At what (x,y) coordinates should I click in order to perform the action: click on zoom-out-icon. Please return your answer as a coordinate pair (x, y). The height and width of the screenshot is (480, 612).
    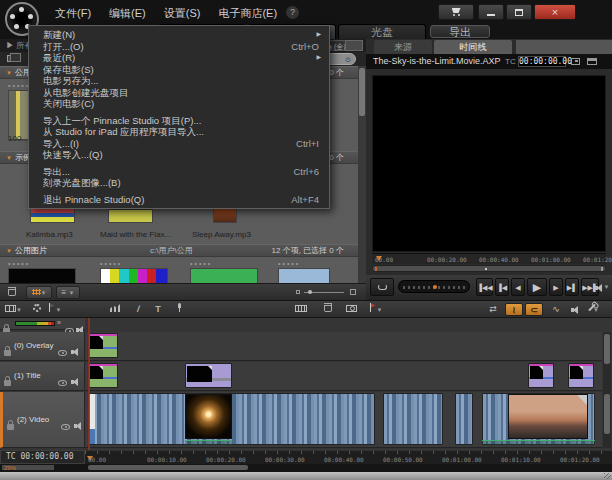
    Looking at the image, I should click on (298, 292).